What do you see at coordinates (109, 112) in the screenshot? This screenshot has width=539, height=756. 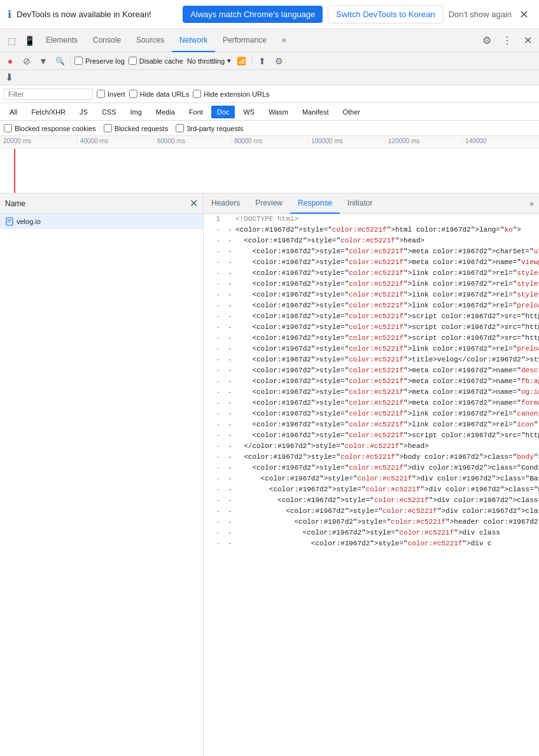 I see `filter-type-css: CSS` at bounding box center [109, 112].